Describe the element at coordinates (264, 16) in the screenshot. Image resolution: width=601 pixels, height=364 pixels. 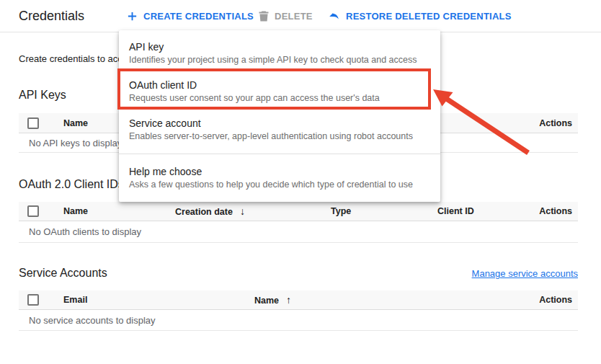
I see `trash-icon` at that location.